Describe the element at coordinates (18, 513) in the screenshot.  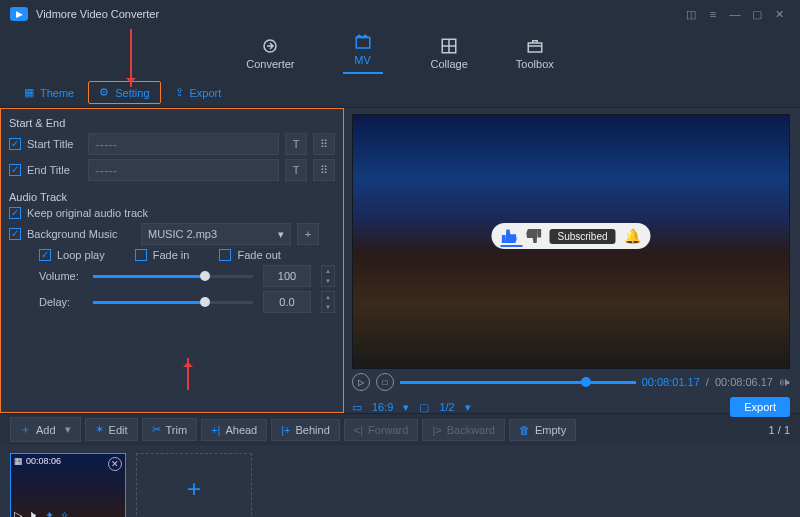
I see `clip-play-icon: ▷` at that location.